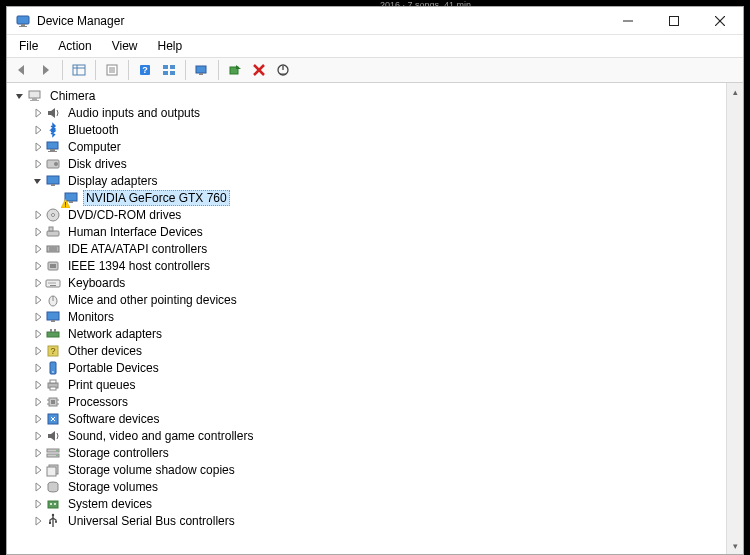 The image size is (750, 555). Describe the element at coordinates (202, 70) in the screenshot. I see `scan-button` at that location.